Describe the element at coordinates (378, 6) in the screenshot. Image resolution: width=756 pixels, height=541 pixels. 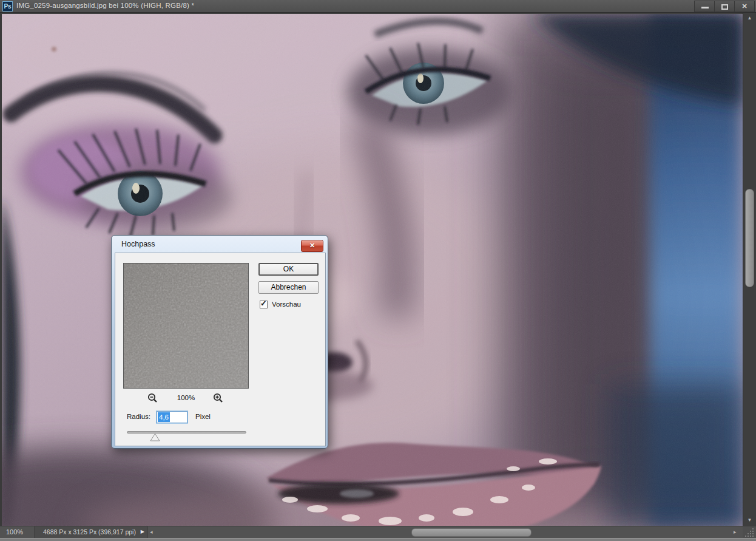
I see `window-titlebar: Ps IMG_0259-ausgangsbild.jpg bei 100% (H…` at that location.